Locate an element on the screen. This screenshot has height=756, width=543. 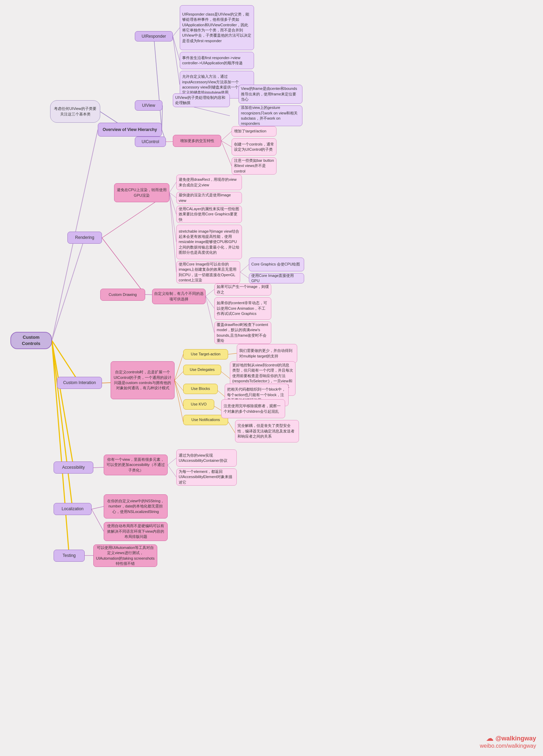
uicontrol-mid: 增加更多的交互特性 is located at coordinates (197, 141).